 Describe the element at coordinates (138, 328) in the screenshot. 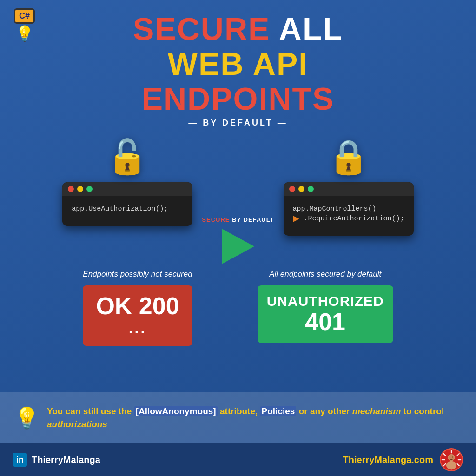

I see `status-dots: ...` at that location.